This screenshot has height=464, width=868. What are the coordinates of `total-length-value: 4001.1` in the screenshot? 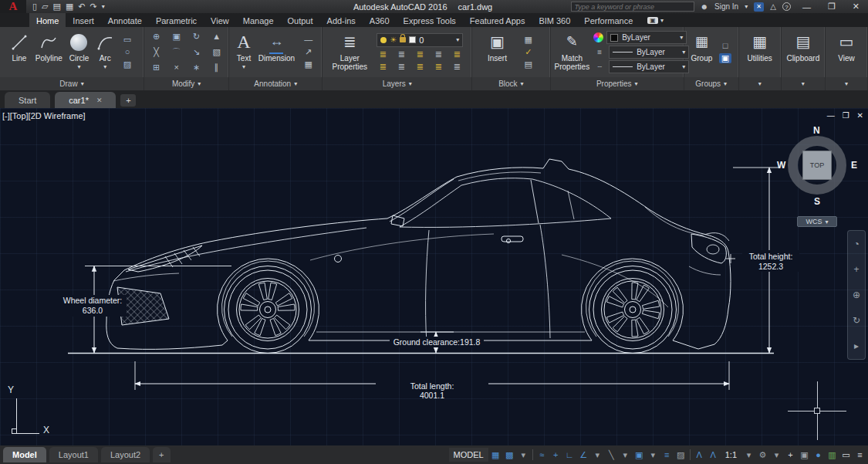 It's located at (432, 395).